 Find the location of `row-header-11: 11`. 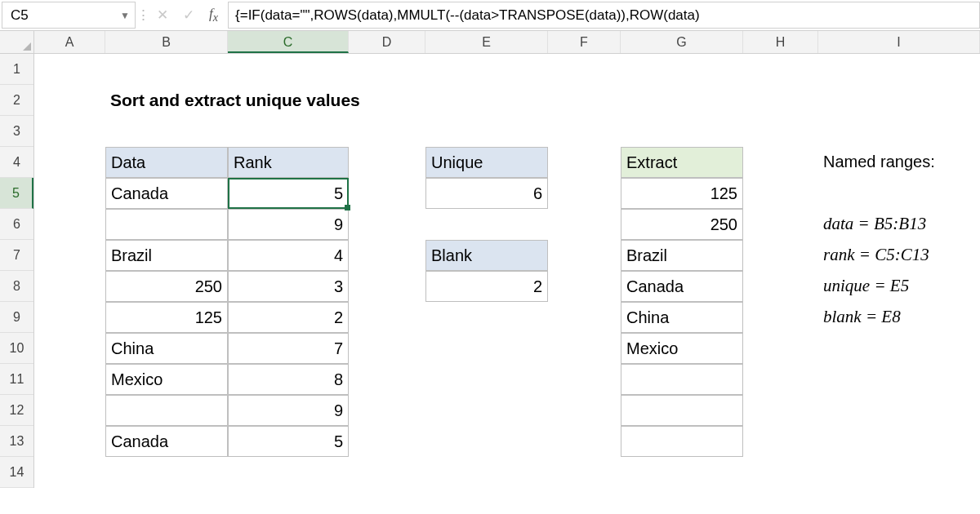

row-header-11: 11 is located at coordinates (16, 379).